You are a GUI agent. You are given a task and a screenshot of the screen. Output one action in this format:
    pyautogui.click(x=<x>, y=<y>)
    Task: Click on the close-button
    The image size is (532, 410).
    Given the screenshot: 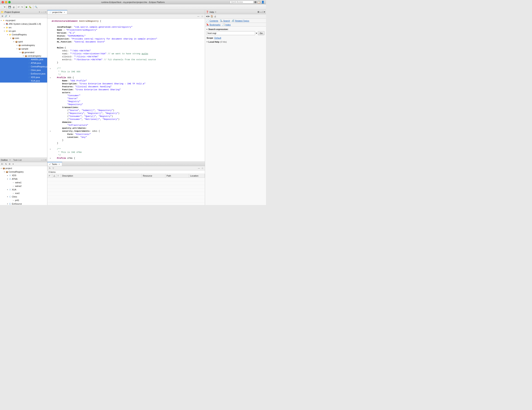 What is the action you would take?
    pyautogui.click(x=3, y=2)
    